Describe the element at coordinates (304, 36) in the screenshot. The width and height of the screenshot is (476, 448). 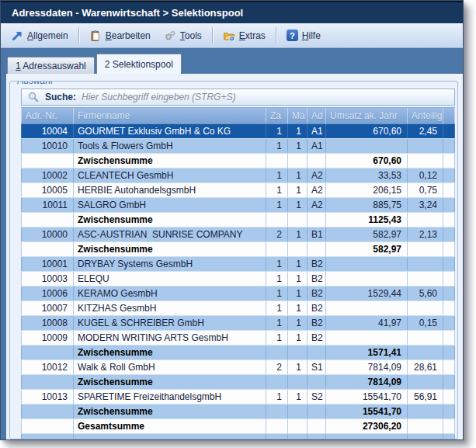
I see `toolbar-button-hilfe: ? Hilfe` at that location.